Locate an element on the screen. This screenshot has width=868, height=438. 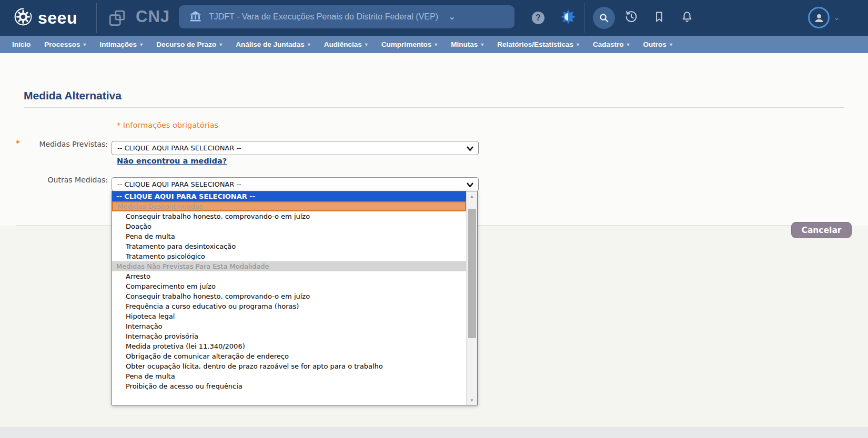
dropdown-option-frequencia-a-curso-educativo-ou-programa-horas: Frequência a curso educativo ou programa… is located at coordinates (289, 306).